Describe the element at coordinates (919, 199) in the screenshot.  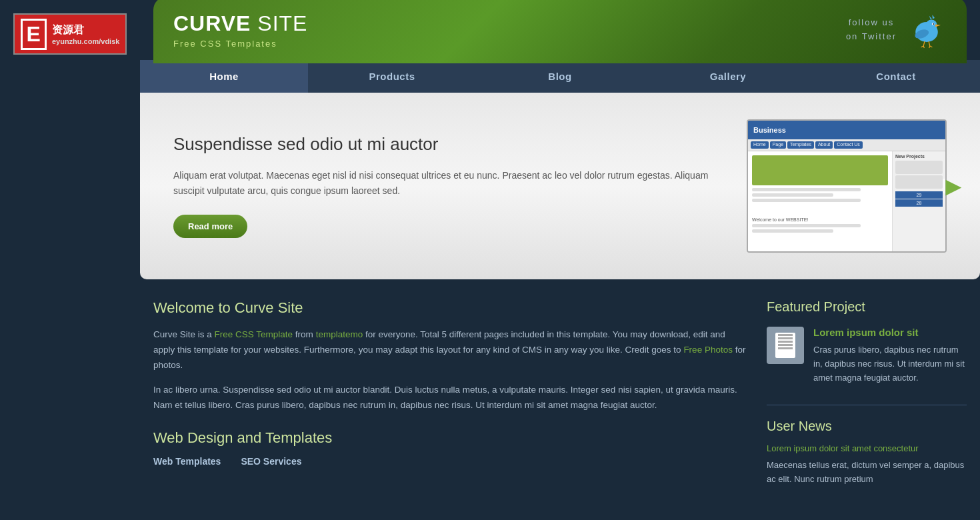
I see `mock-date-badges: 29 28` at that location.